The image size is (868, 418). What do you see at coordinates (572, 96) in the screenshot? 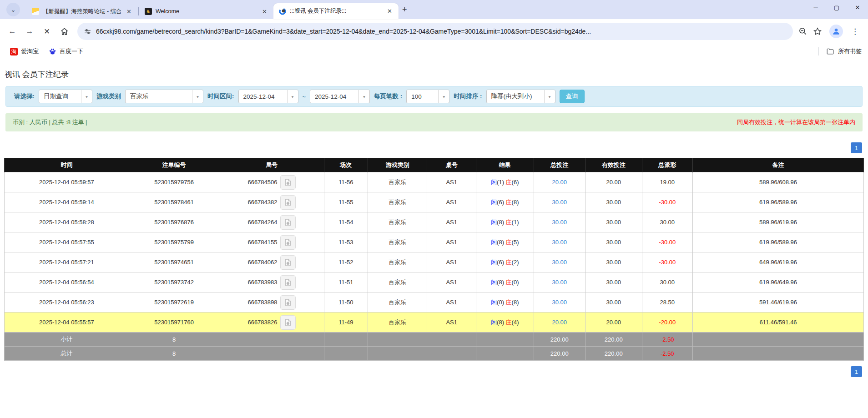
I see `search-button: 查询` at bounding box center [572, 96].